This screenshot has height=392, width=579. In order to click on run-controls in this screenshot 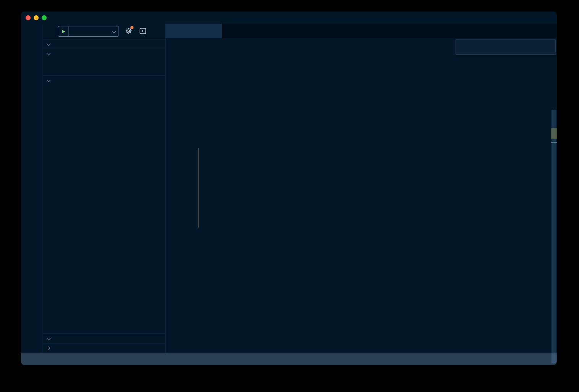, I will do `click(104, 31)`.